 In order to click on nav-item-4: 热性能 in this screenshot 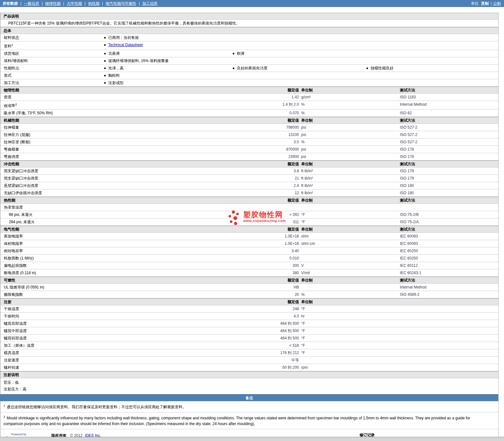, I will do `click(94, 4)`.